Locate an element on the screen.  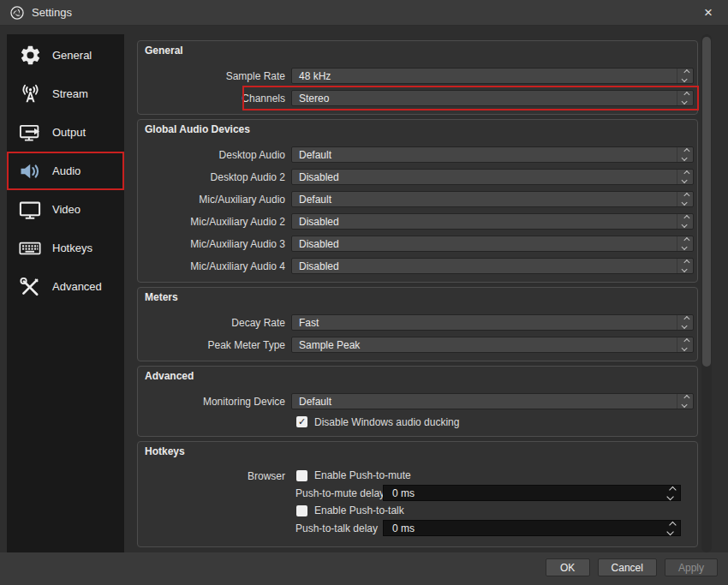
desktop-audio-2-label: Desktop Audio 2 is located at coordinates (215, 177).